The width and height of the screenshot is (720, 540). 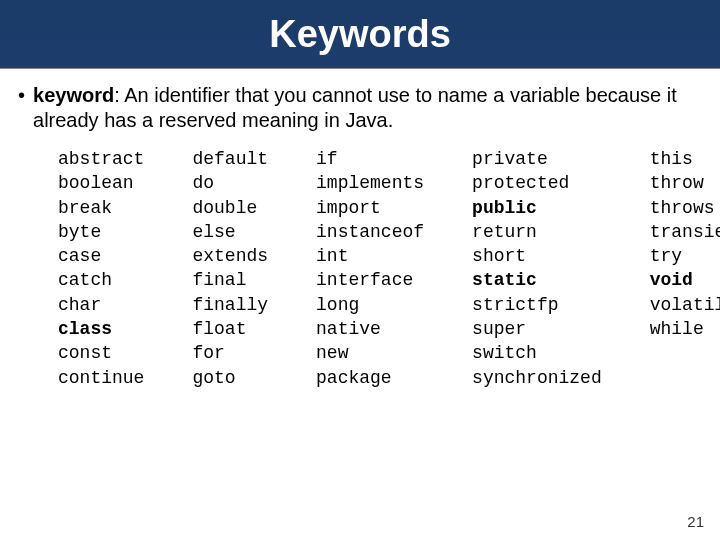 What do you see at coordinates (685, 329) in the screenshot?
I see `keyword-item: while` at bounding box center [685, 329].